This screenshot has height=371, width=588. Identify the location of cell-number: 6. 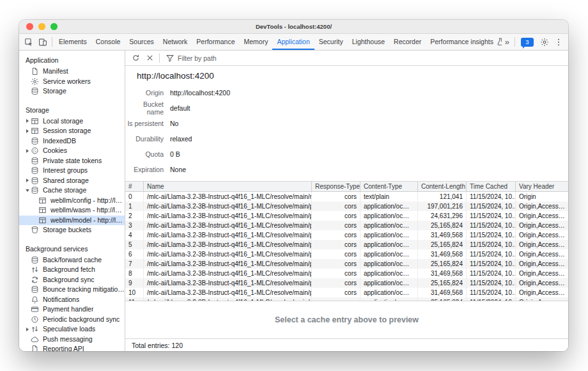
(134, 255).